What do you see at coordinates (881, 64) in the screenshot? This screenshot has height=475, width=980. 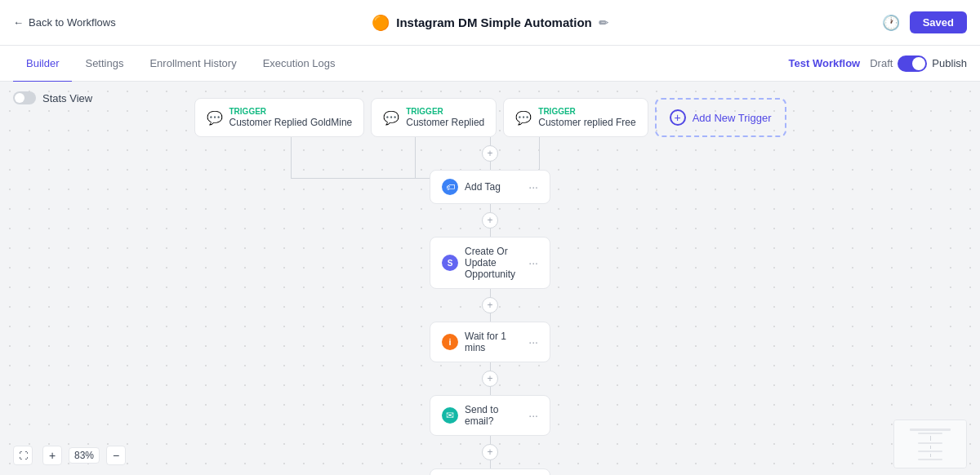 I see `draft-label: Draft` at bounding box center [881, 64].